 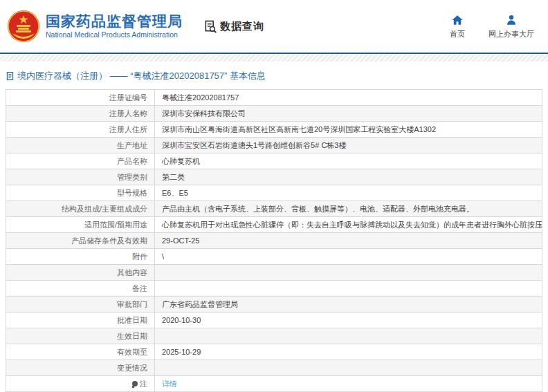 I want to click on row-value: \, so click(x=349, y=256).